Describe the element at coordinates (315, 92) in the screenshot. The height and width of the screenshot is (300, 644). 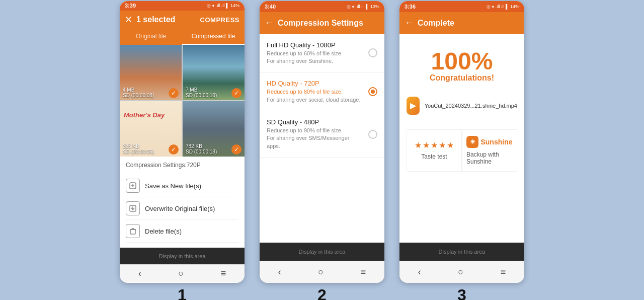
I see `setting-text-hd720: HD Quality - 720P Reduces up to 80% of f…` at that location.